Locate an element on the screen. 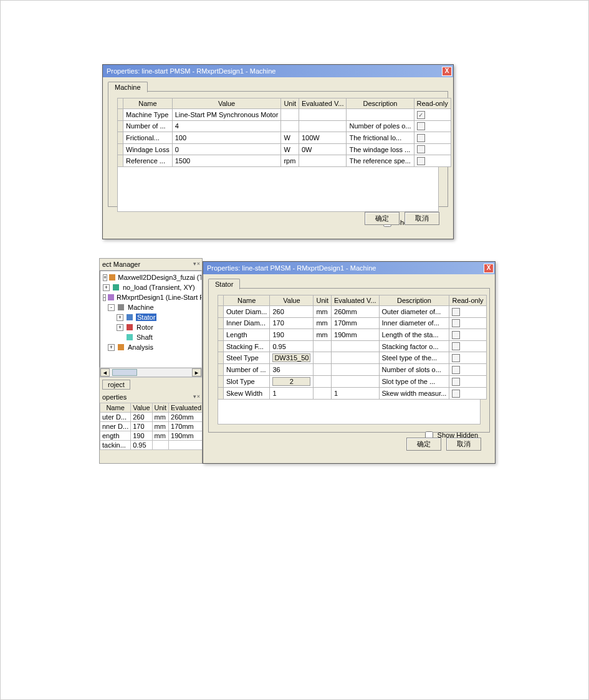  cell-value: 36 is located at coordinates (292, 370).